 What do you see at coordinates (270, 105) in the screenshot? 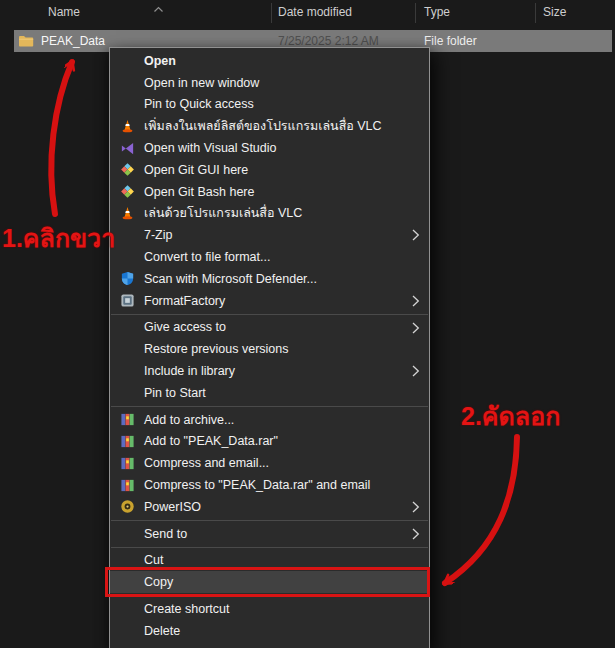
I see `menu-item-pin-to-quick-access: Pin to Quick access` at bounding box center [270, 105].